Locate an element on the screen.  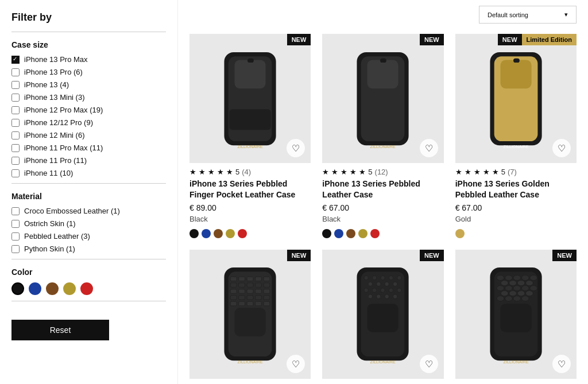
case-size-filter-item: iPhone 13 Mini (3) is located at coordinates (88, 98).